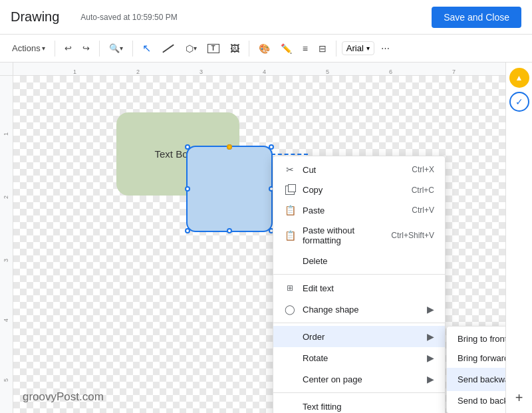 The image size is (532, 413). What do you see at coordinates (359, 309) in the screenshot?
I see `menu-item-change-shape: ◯ Change shape ▶` at bounding box center [359, 309].